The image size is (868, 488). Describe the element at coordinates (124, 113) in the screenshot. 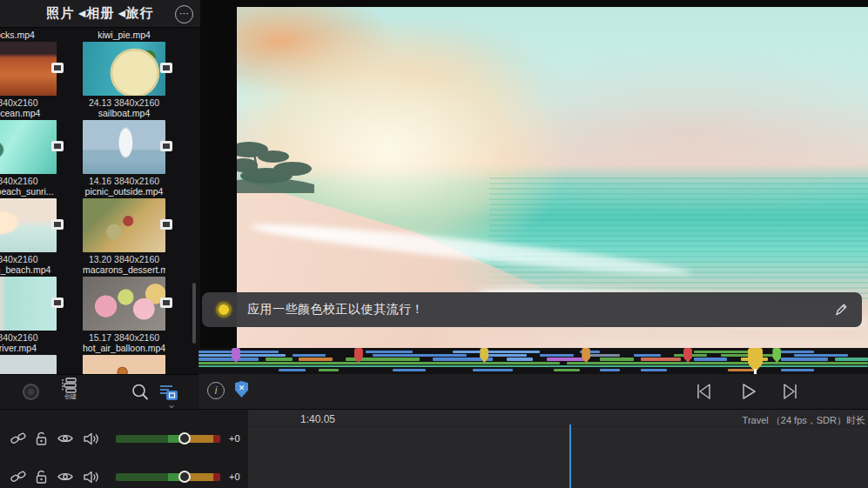

I see `media-filename: sailboat.mp4` at that location.